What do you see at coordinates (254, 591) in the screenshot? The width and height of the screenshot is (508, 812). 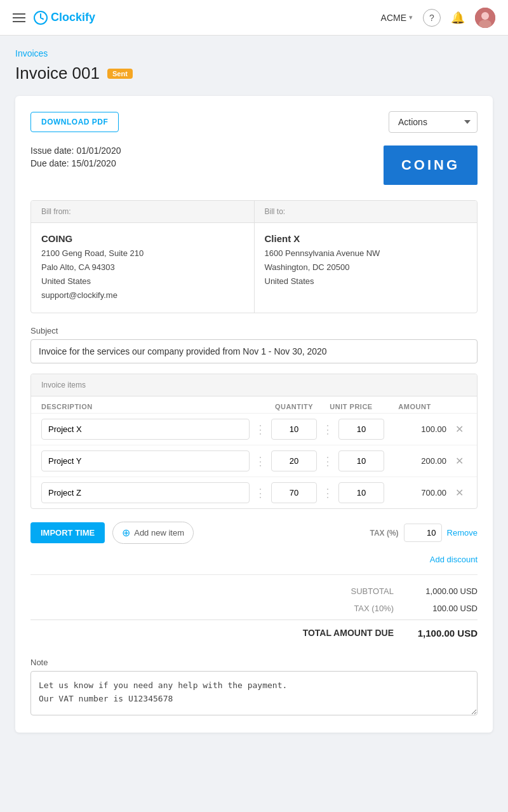 I see `subtotal-row: SUBTOTAL 1,000.00 USD` at bounding box center [254, 591].